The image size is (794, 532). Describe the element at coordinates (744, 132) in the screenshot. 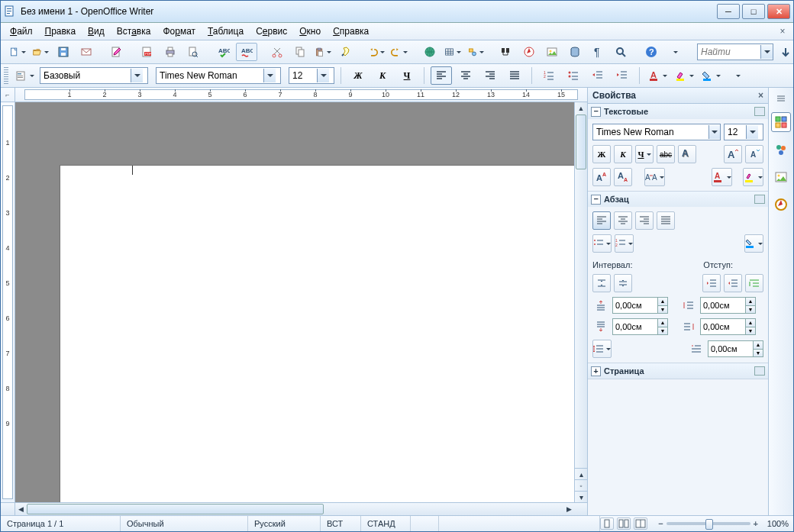

I see `sb-size-combo` at that location.